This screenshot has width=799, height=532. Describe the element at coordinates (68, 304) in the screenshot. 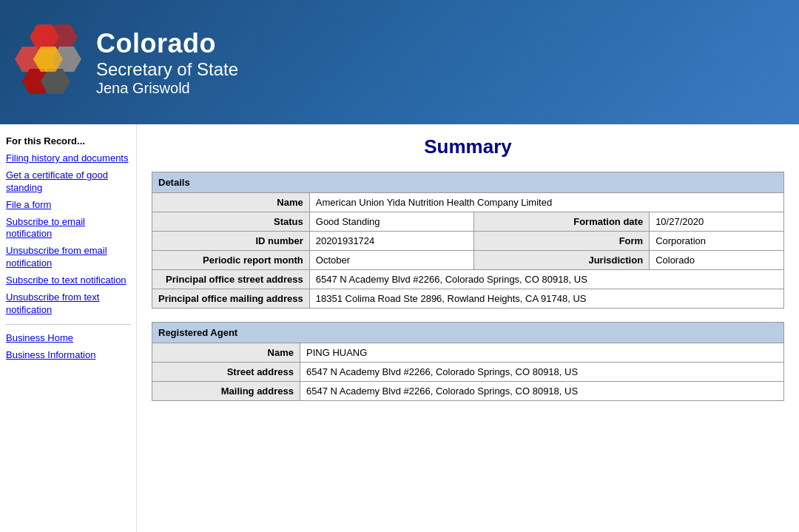

I see `sidebar-link-unsubscribe-text: Unsubscribe from text notification` at that location.